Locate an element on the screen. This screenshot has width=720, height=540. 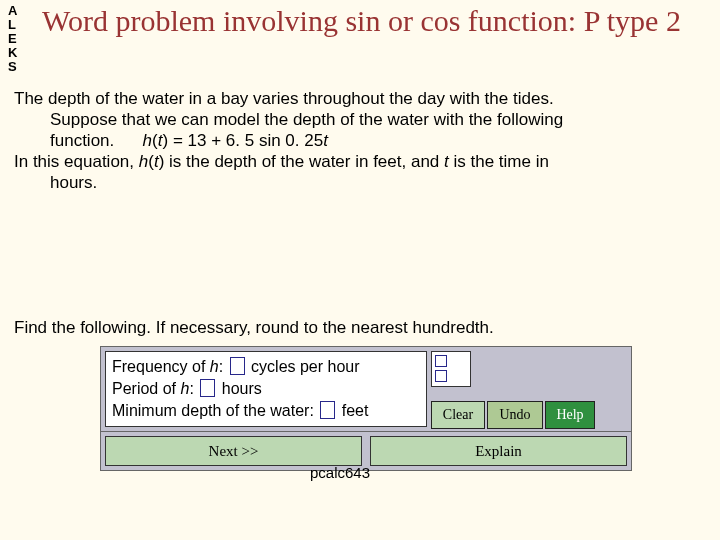
frequency-input is located at coordinates (238, 366).